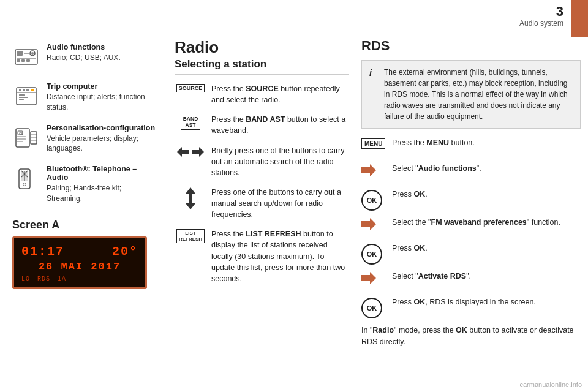 The width and height of the screenshot is (588, 392). Describe the element at coordinates (372, 308) in the screenshot. I see `ok-button-3: OK` at that location.